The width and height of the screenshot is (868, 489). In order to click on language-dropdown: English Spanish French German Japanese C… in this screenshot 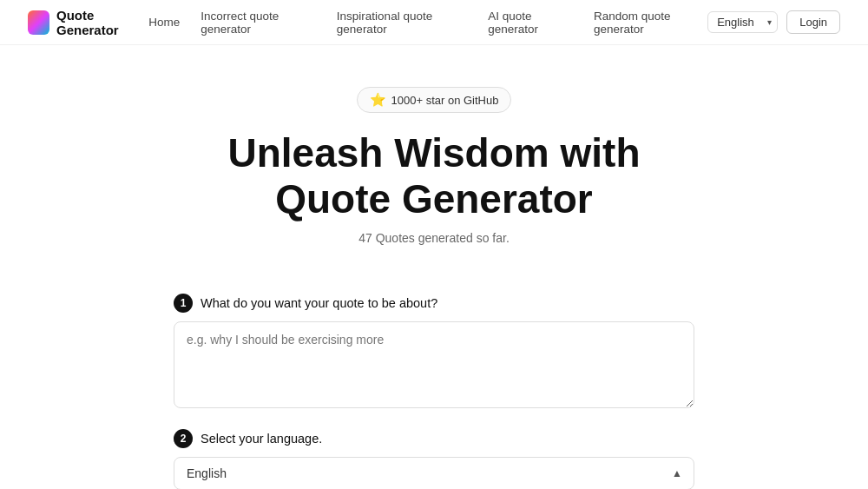, I will do `click(434, 472)`.